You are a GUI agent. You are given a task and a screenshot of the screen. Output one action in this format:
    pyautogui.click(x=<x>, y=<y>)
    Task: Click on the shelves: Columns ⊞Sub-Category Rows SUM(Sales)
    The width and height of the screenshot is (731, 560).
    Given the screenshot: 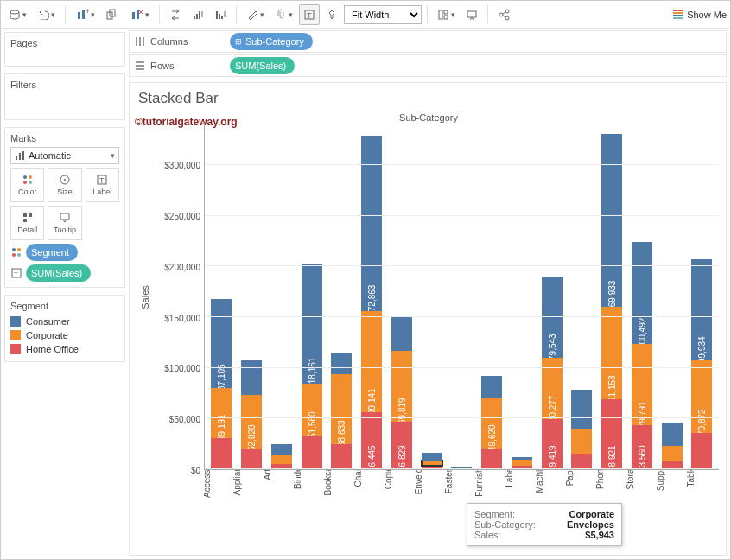 What is the action you would take?
    pyautogui.click(x=429, y=54)
    